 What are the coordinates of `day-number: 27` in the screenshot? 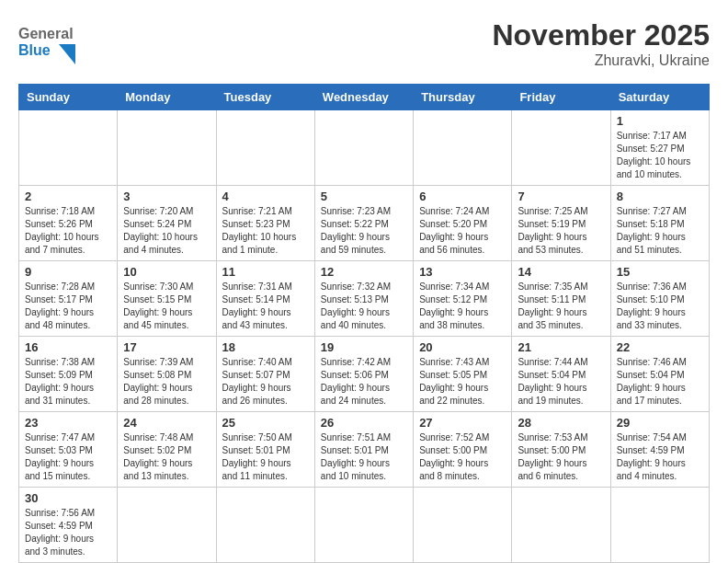 It's located at (462, 423).